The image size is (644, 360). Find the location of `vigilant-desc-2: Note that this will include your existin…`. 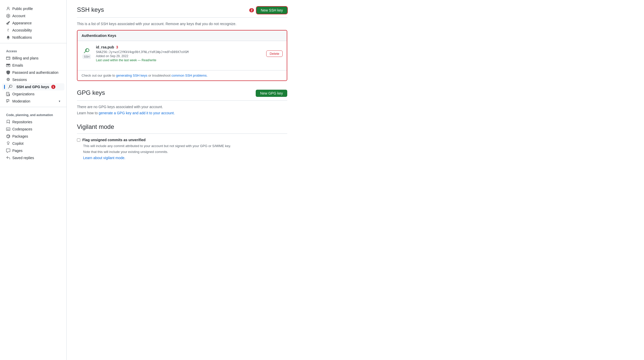

vigilant-desc-2: Note that this will include your existin… is located at coordinates (185, 152).